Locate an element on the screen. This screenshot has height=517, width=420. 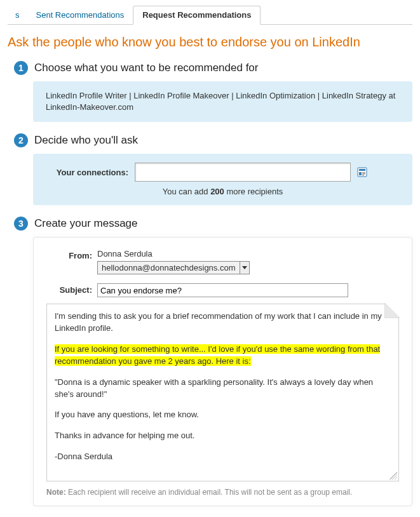
address-book-icon is located at coordinates (362, 172).